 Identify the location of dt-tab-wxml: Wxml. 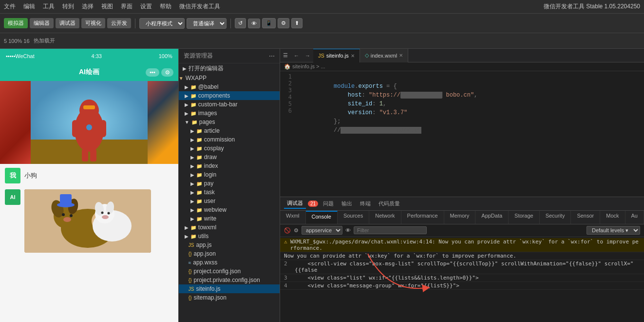
(293, 218).